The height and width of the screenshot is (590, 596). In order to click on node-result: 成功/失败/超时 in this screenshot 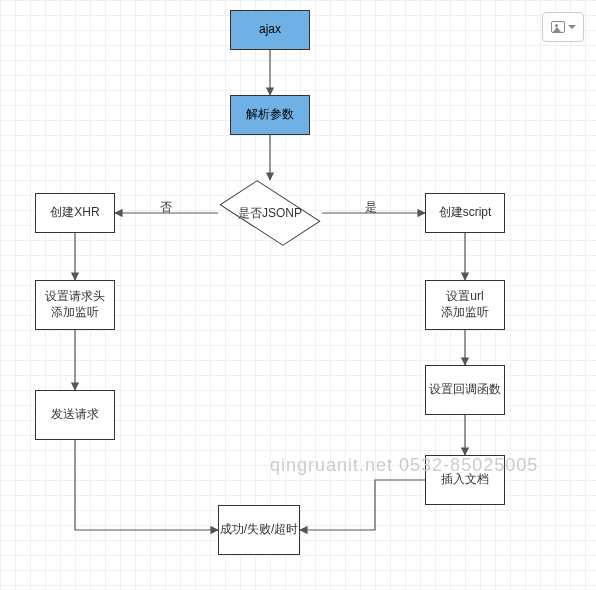, I will do `click(259, 530)`.